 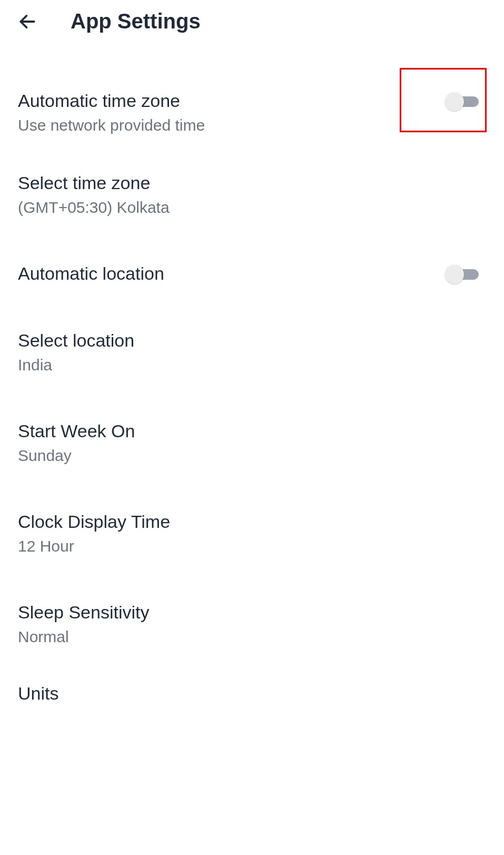 I want to click on setting-label: Automatic location, so click(x=91, y=273).